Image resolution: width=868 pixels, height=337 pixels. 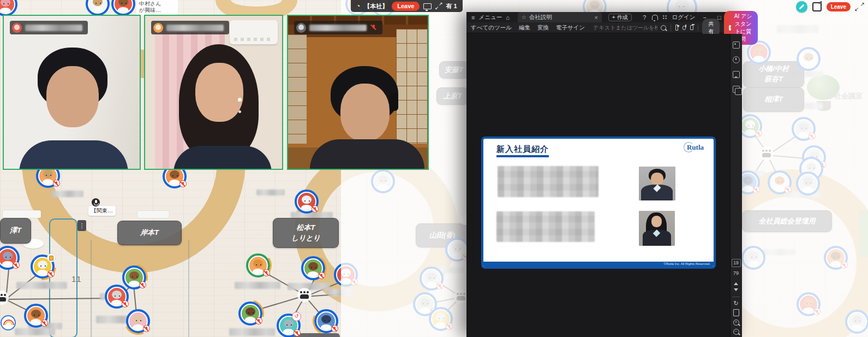 What do you see at coordinates (254, 32) in the screenshot?
I see `air-conditioner` at bounding box center [254, 32].